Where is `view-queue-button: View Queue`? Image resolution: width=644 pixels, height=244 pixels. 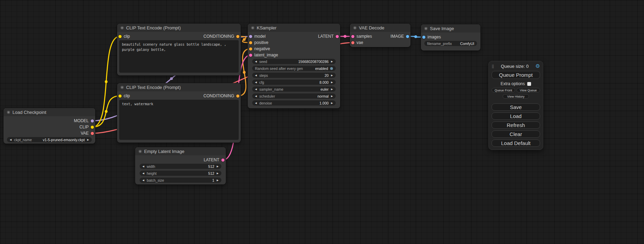 view-queue-button: View Queue is located at coordinates (528, 90).